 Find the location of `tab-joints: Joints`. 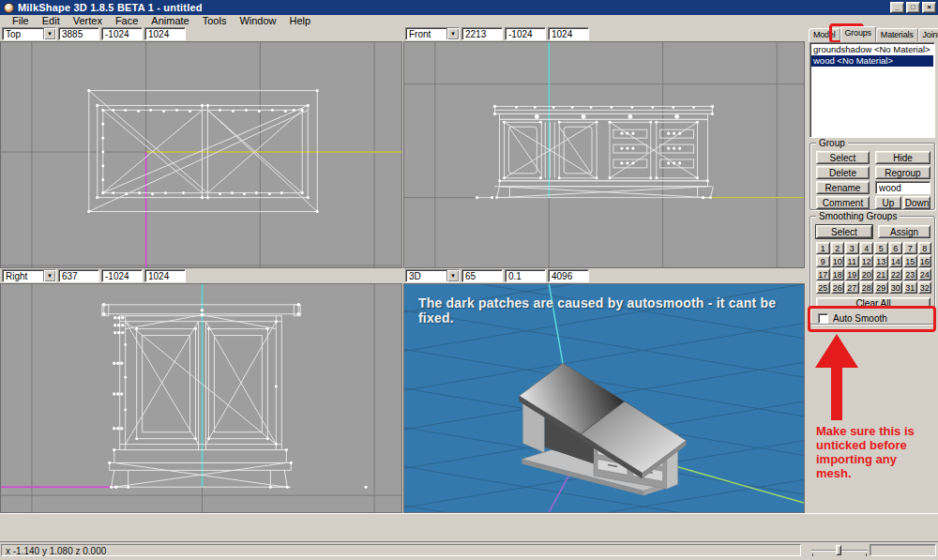

tab-joints: Joints is located at coordinates (929, 36).